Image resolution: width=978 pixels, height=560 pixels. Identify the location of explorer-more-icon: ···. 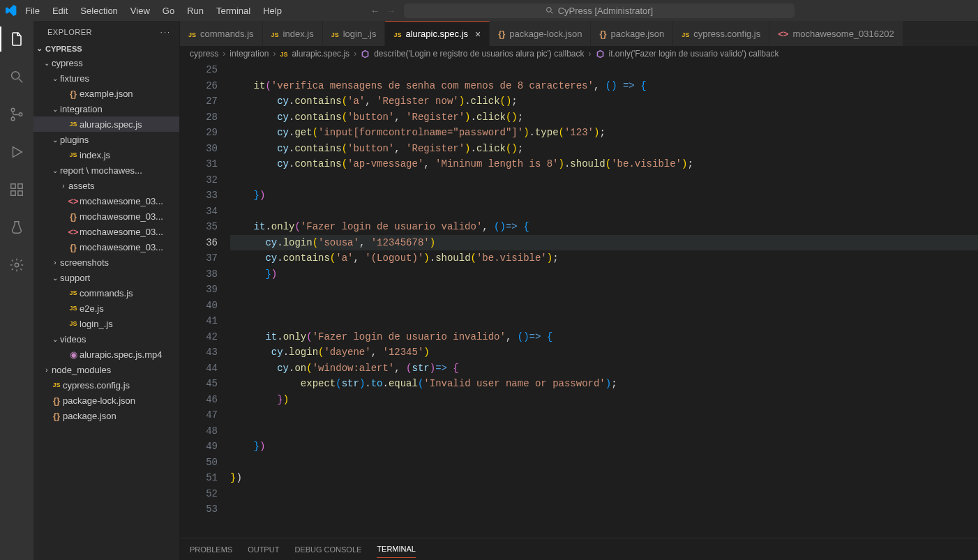
(166, 32).